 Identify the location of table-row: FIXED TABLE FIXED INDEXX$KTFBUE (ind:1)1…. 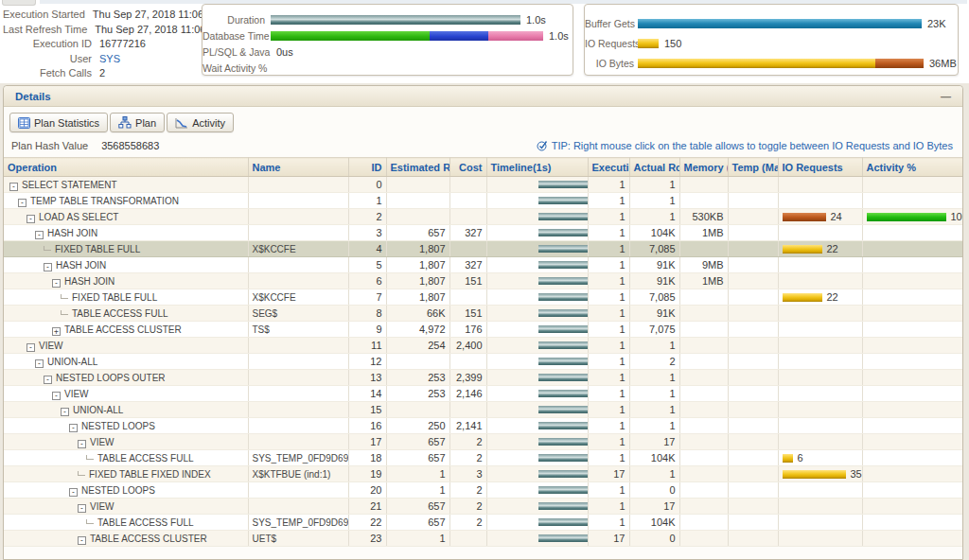
(483, 475).